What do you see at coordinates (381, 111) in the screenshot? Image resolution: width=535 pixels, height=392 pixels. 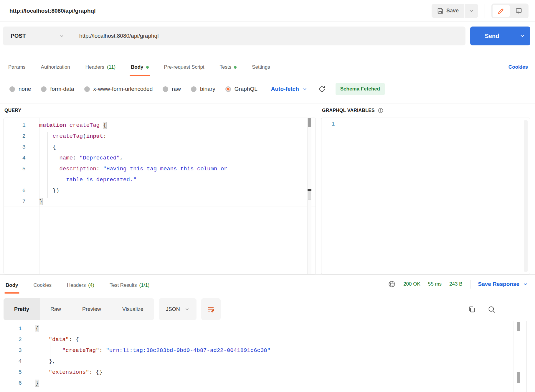 I see `info-icon` at bounding box center [381, 111].